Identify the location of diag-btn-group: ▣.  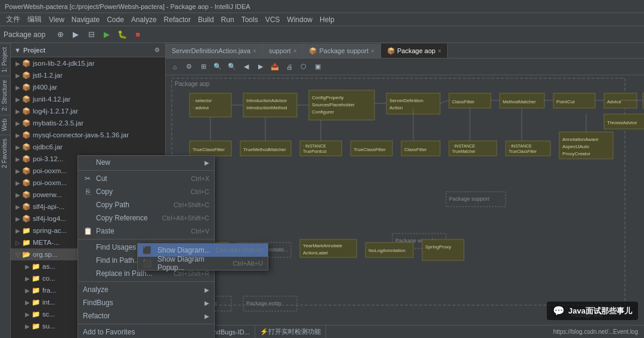
(318, 67).